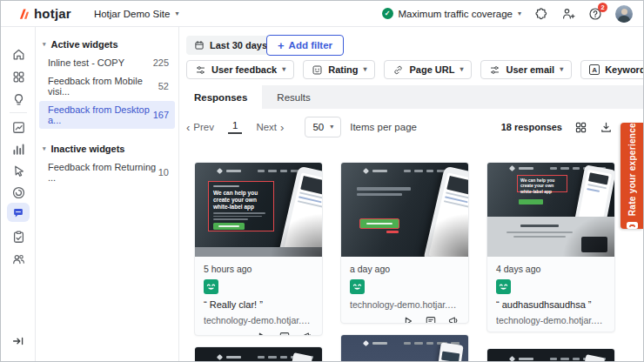  I want to click on traffic-coverage-selector: ✓ Maximum traffic coverage ▾, so click(452, 14).